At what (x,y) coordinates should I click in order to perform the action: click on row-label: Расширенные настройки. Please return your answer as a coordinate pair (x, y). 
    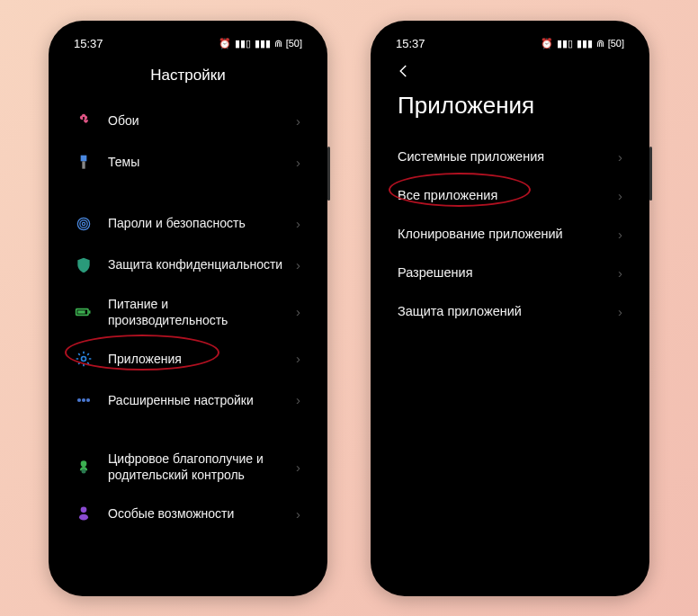
    Looking at the image, I should click on (198, 400).